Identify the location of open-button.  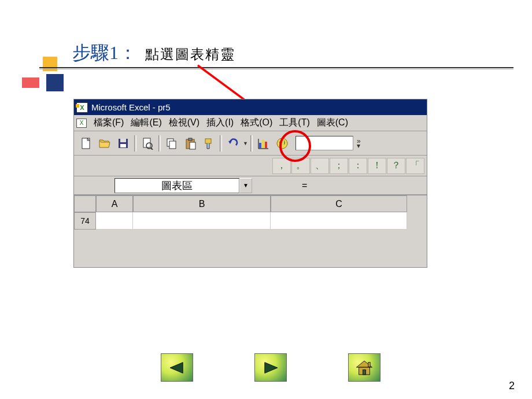
(105, 143).